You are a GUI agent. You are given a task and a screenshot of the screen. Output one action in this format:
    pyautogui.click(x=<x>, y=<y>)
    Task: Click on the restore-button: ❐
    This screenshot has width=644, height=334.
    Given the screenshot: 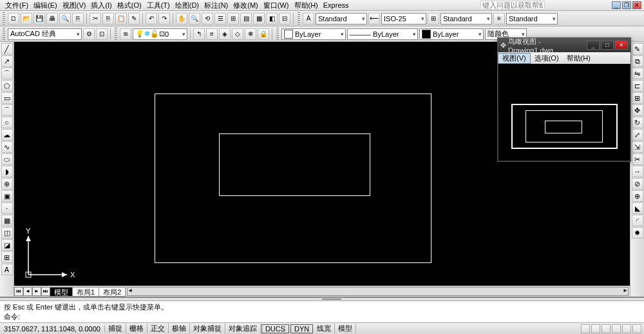 What is the action you would take?
    pyautogui.click(x=627, y=5)
    